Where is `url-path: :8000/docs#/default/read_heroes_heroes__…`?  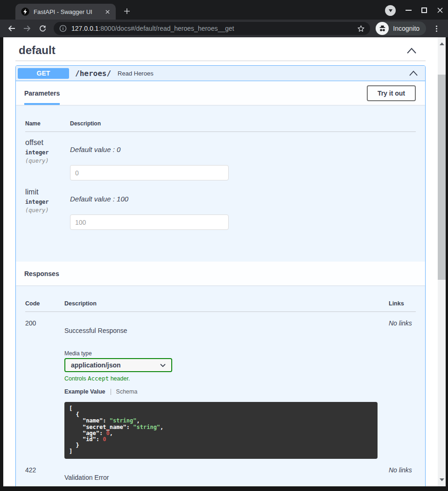
url-path: :8000/docs#/default/read_heroes_heroes__… is located at coordinates (166, 28).